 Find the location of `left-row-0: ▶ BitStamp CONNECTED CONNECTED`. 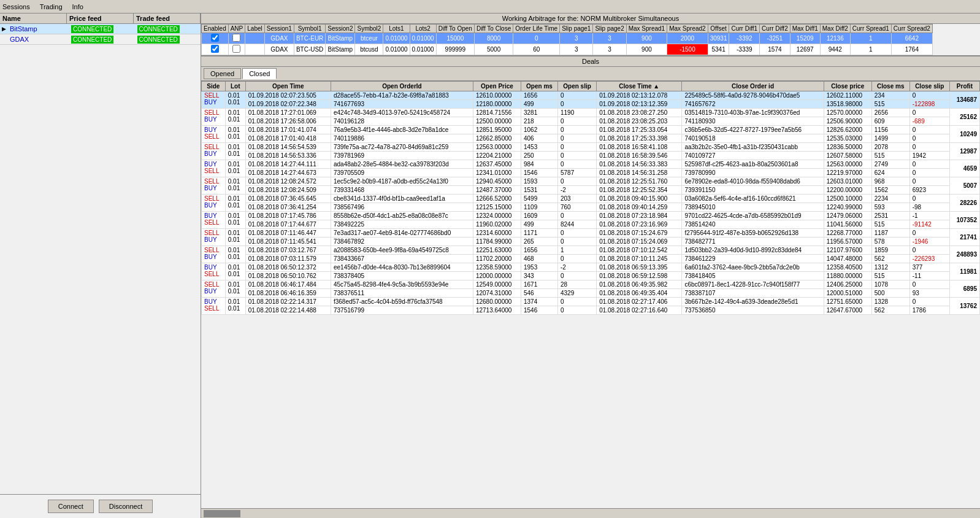

left-row-0: ▶ BitStamp CONNECTED CONNECTED is located at coordinates (101, 29).